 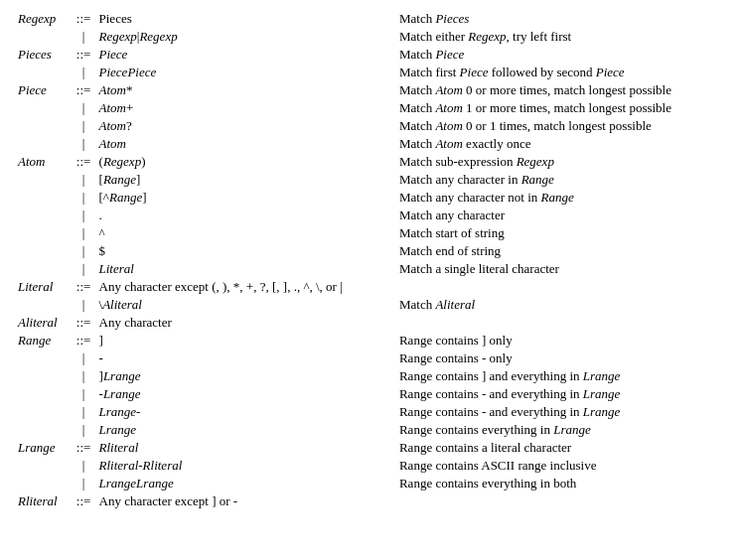 I want to click on description: Range contains - and everything in Lrang…, so click(x=562, y=412).